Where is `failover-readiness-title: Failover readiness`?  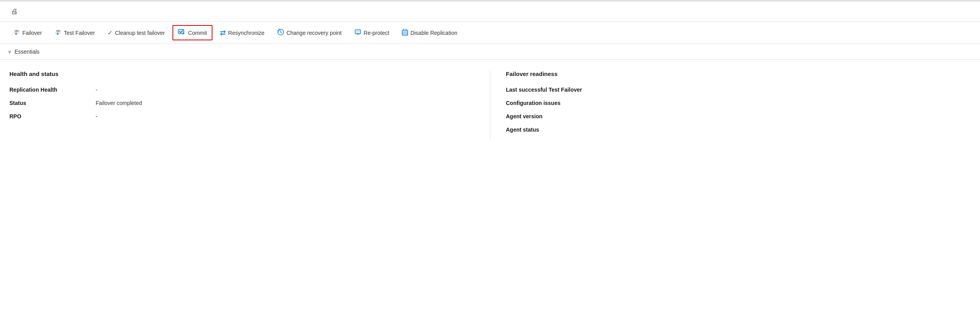 failover-readiness-title: Failover readiness is located at coordinates (739, 74).